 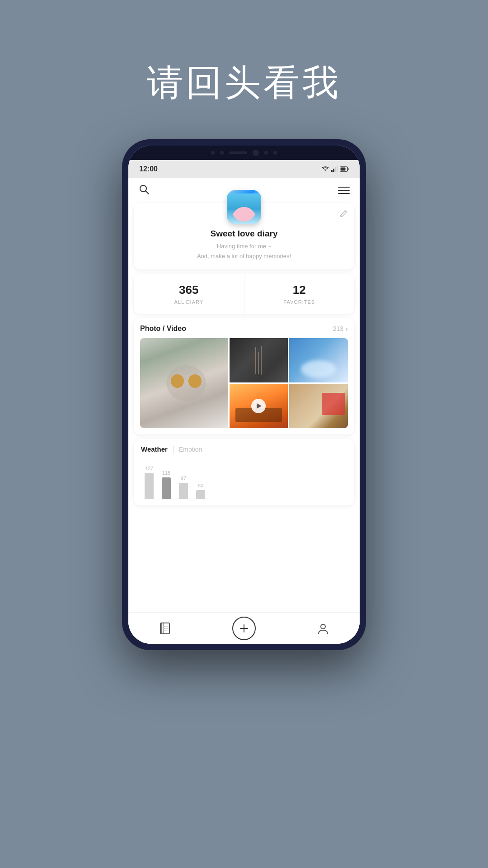 I want to click on nav-diary-button, so click(x=165, y=628).